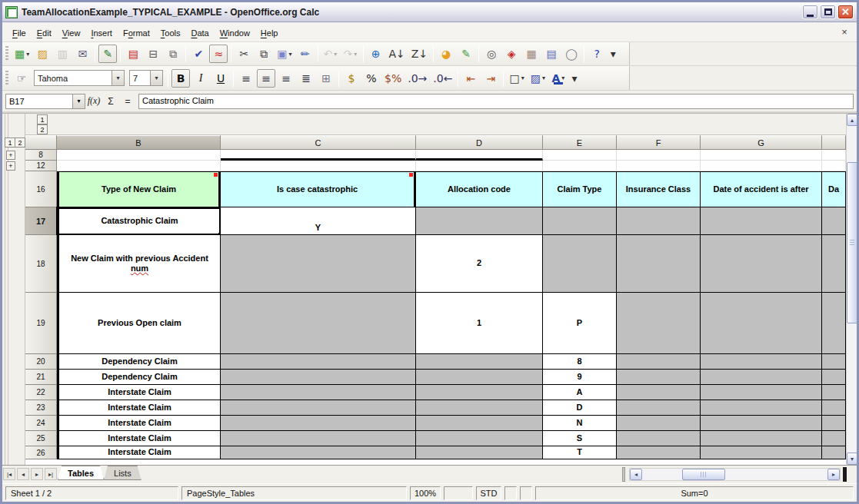 The image size is (859, 504). What do you see at coordinates (658, 323) in the screenshot?
I see `cell-F19` at bounding box center [658, 323].